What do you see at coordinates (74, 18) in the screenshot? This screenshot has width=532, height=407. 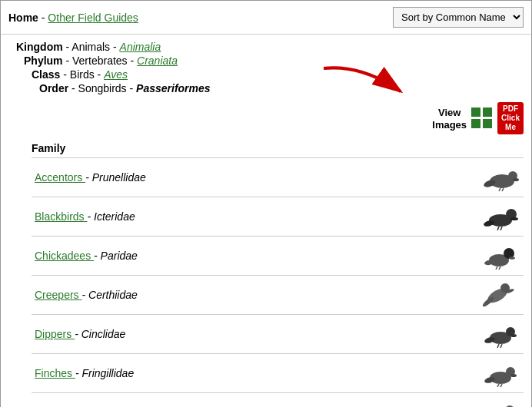 I see `breadcrumb: Home - Other Field Guides` at bounding box center [74, 18].